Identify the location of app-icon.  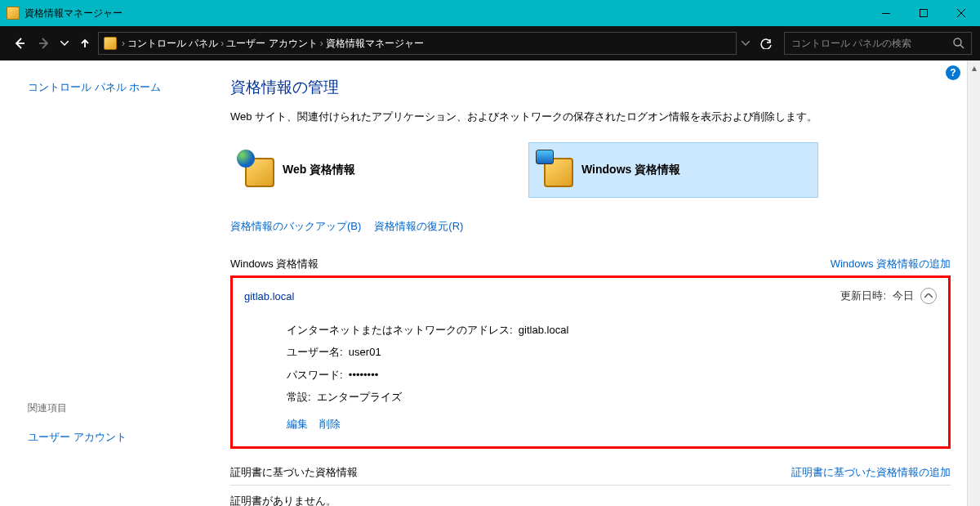
(13, 13).